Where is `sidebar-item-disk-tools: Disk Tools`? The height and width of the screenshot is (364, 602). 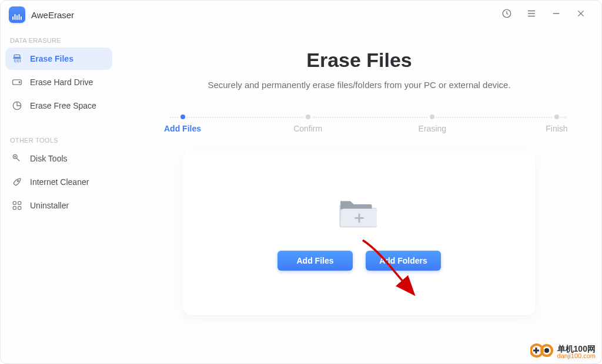 sidebar-item-disk-tools: Disk Tools is located at coordinates (59, 159).